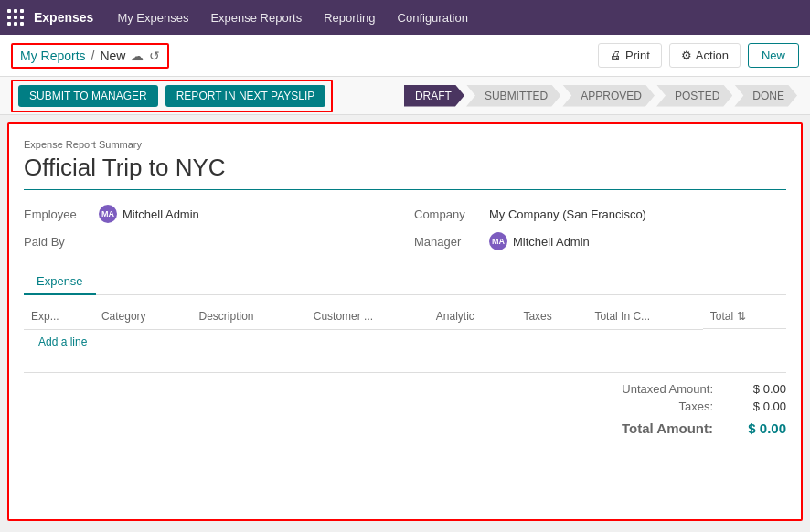  I want to click on col-exp: Exp..., so click(59, 316).